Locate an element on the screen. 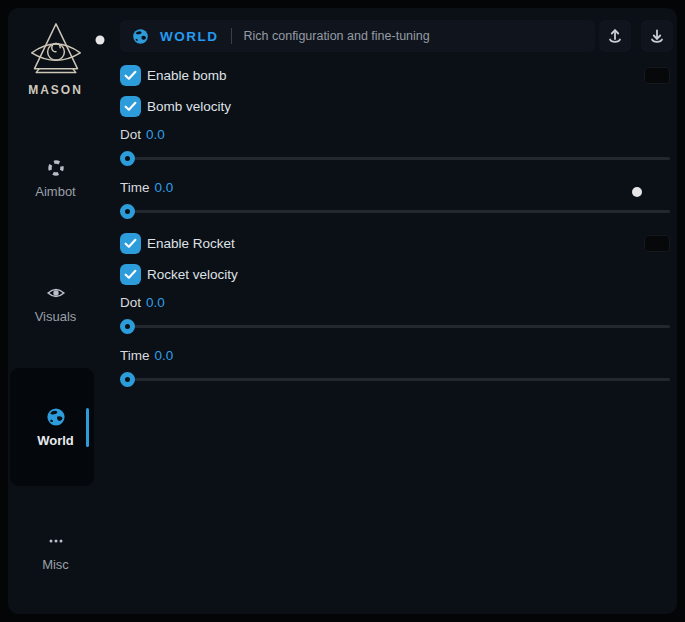 The height and width of the screenshot is (622, 685). checkbox-row: Bomb velocity is located at coordinates (395, 106).